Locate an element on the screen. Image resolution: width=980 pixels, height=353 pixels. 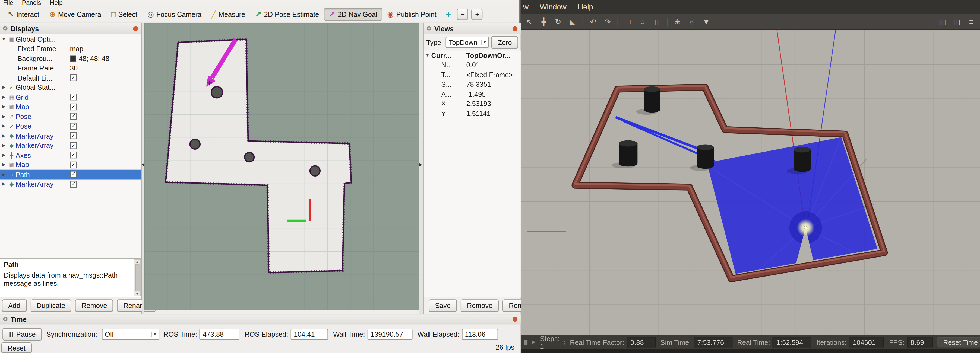
wall-elapsed-field: 113.06 is located at coordinates (480, 334).